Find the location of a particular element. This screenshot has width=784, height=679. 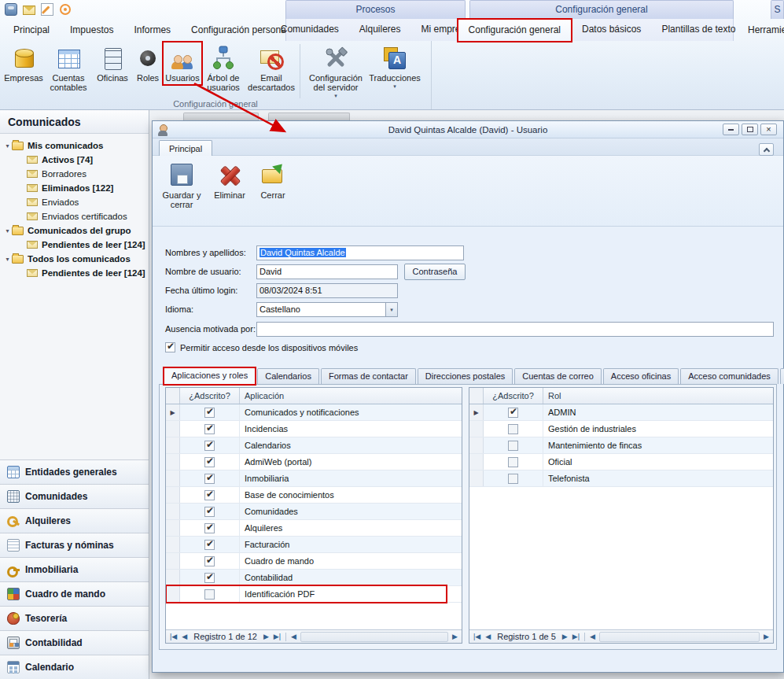

tab-formas-de-contactar: Formas de contactar is located at coordinates (368, 376).